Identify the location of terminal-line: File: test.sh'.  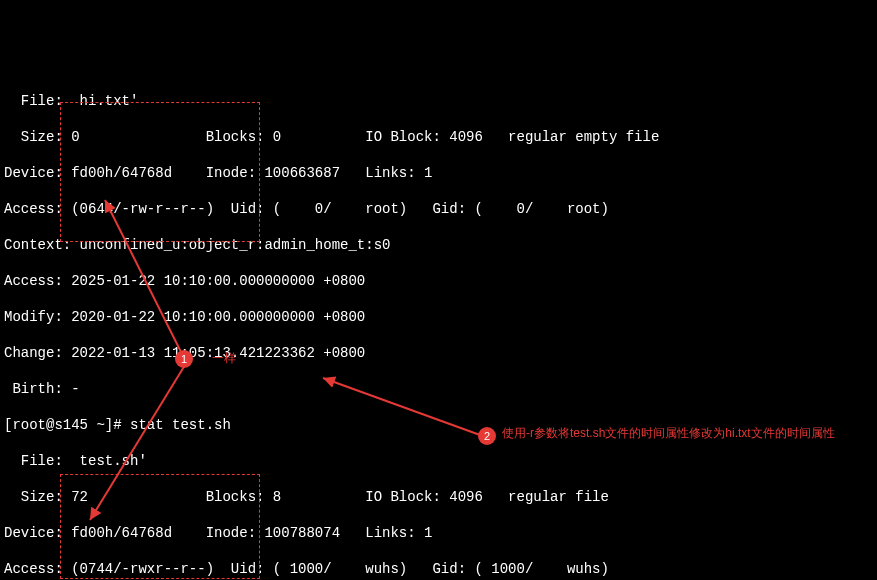
(438, 461).